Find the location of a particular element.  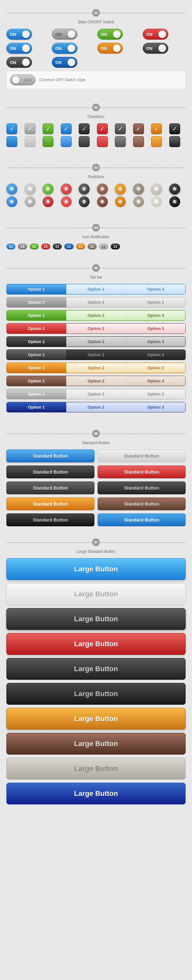

tab-orange-option3: Option 3 is located at coordinates (155, 368).